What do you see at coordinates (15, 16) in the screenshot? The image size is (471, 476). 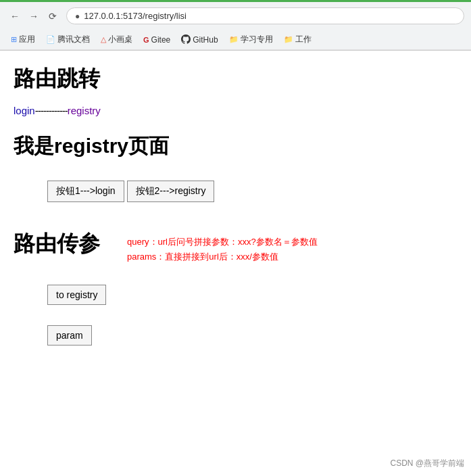 I see `back-button: ←` at bounding box center [15, 16].